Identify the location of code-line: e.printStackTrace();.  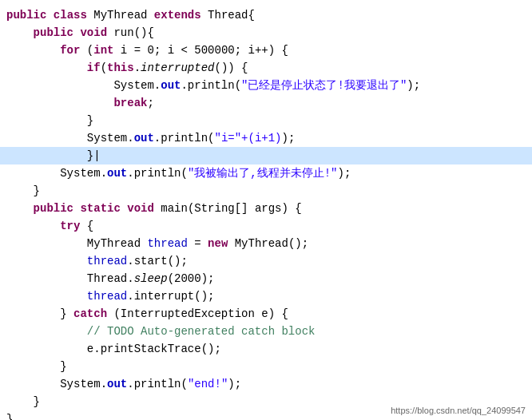
(266, 349).